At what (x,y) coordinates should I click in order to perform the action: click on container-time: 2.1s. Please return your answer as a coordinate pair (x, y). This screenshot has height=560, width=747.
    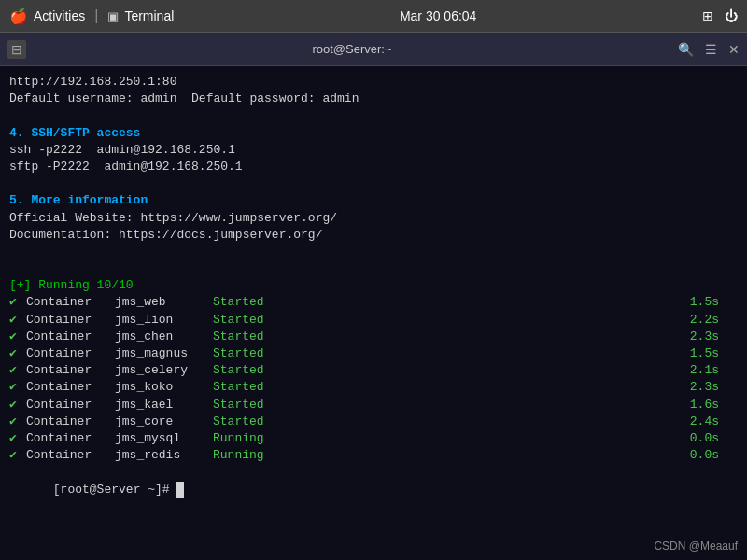
    Looking at the image, I should click on (713, 371).